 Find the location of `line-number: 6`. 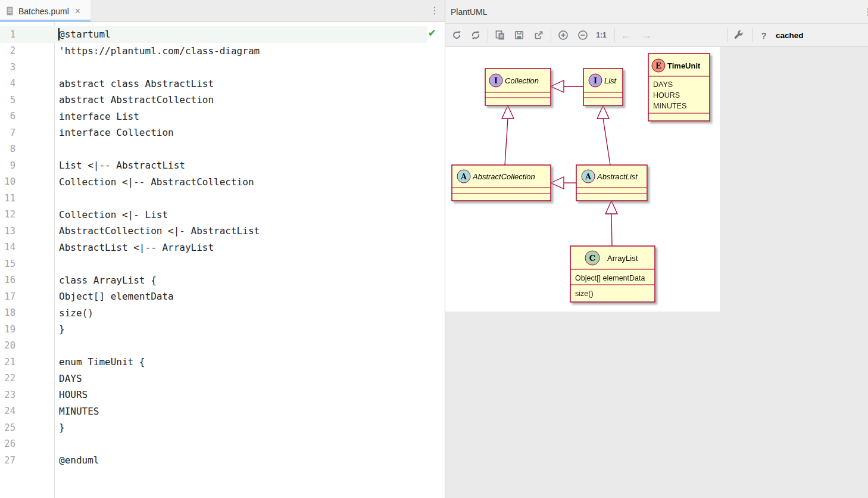

line-number: 6 is located at coordinates (8, 116).